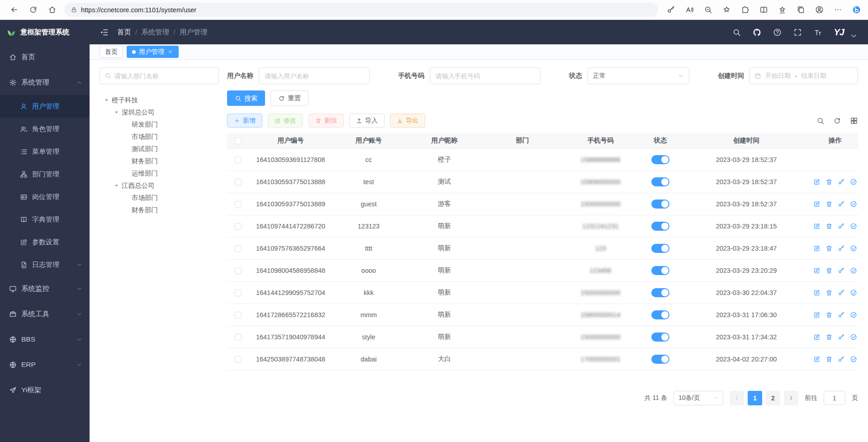 The height and width of the screenshot is (442, 868). I want to click on sidebar-item-post-mgmt: 岗位管理, so click(45, 197).